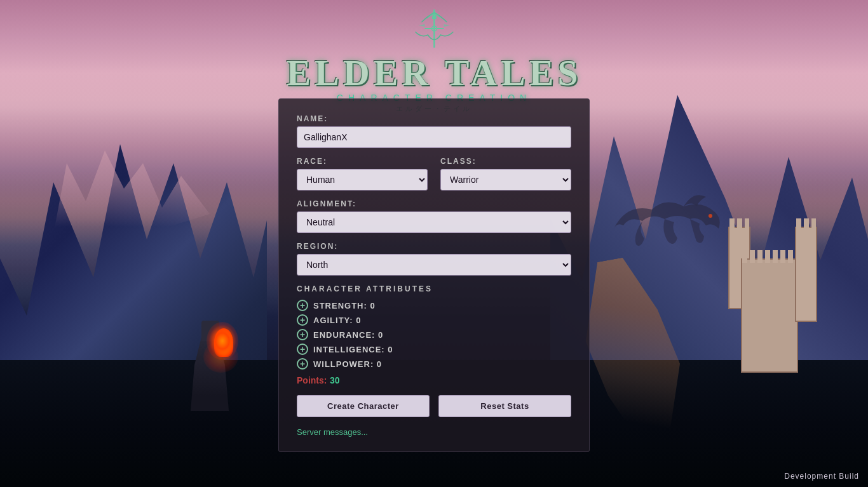  What do you see at coordinates (362, 174) in the screenshot?
I see `race-col: RACE: Human Elf Dwarf Halfling` at bounding box center [362, 174].